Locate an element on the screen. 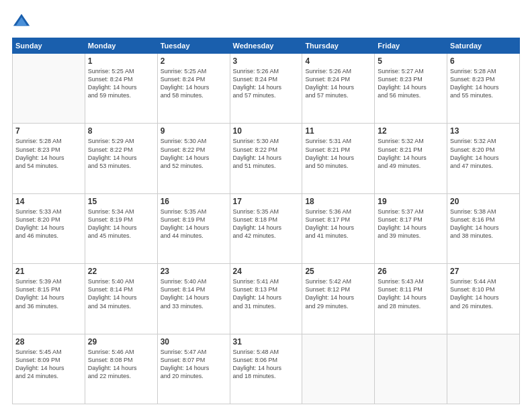  day-number: 16 is located at coordinates (193, 201).